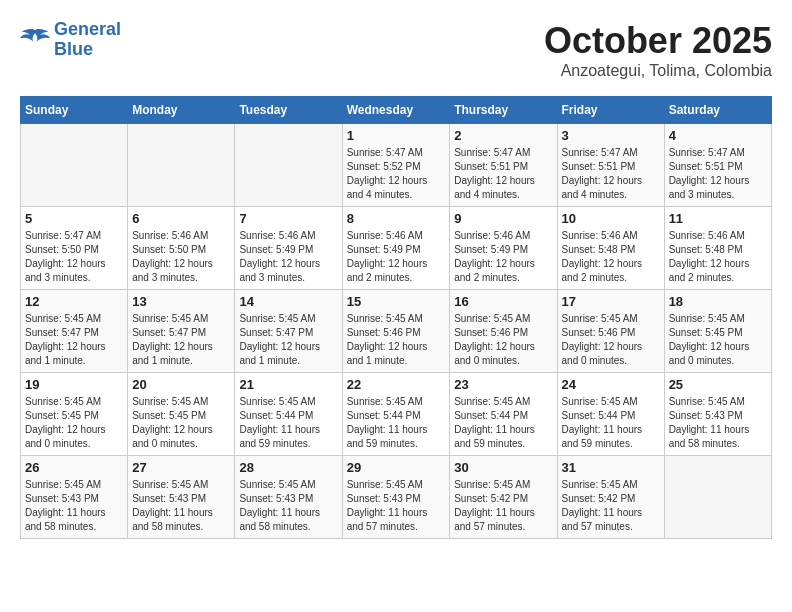 The height and width of the screenshot is (612, 792). I want to click on day-number: 31, so click(611, 468).